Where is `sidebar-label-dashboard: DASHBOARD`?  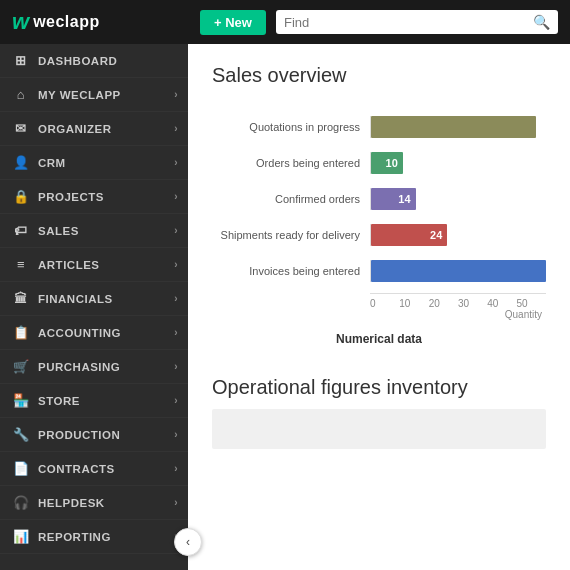
sidebar-label-dashboard: DASHBOARD is located at coordinates (78, 61).